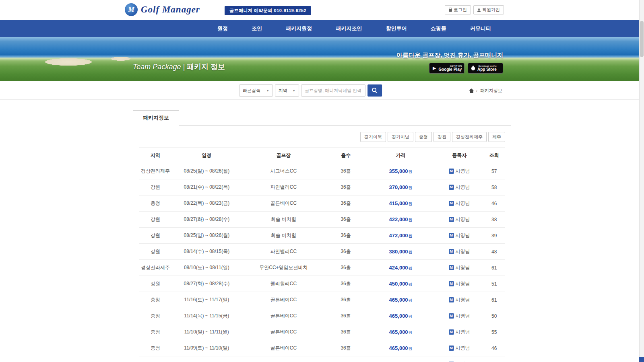 The image size is (644, 362). What do you see at coordinates (256, 90) in the screenshot?
I see `quick-search-dropdown: 빠른검색 ▼` at bounding box center [256, 90].